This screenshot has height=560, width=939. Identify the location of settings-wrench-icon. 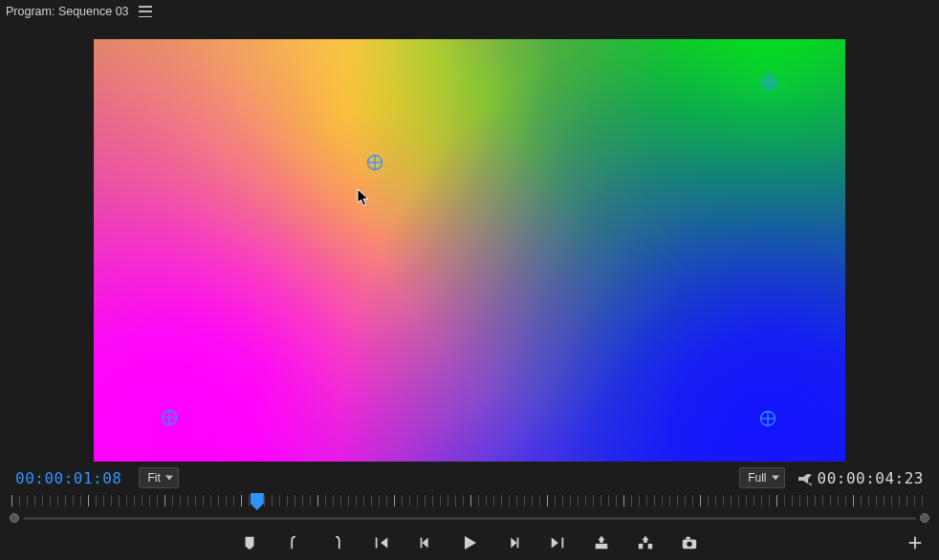
(808, 478).